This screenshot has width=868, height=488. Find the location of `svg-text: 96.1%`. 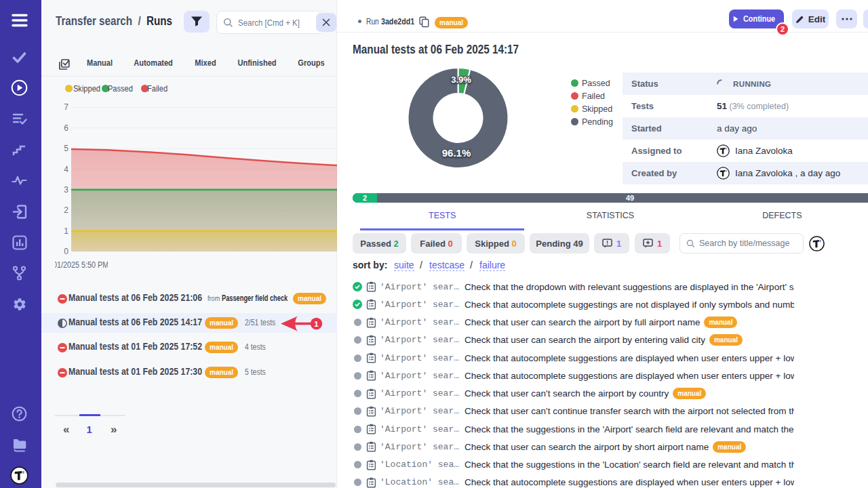

svg-text: 96.1% is located at coordinates (457, 153).